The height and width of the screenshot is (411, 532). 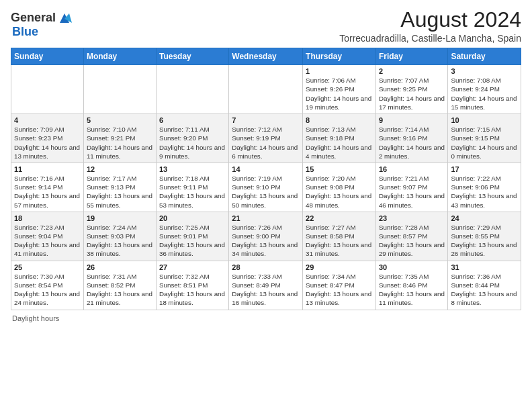 I want to click on day-number: 10, so click(x=484, y=120).